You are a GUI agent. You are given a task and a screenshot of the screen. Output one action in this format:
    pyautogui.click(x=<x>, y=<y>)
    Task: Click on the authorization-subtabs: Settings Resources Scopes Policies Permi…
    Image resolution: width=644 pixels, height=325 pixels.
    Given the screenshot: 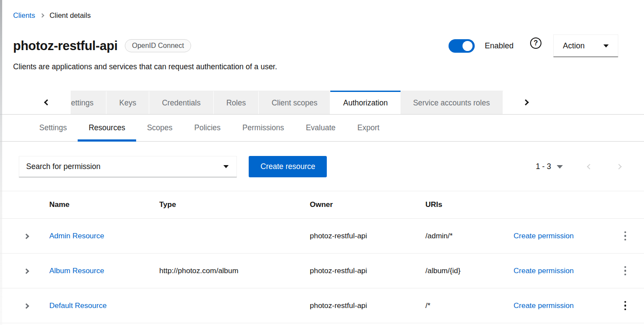 What is the action you would take?
    pyautogui.click(x=322, y=128)
    